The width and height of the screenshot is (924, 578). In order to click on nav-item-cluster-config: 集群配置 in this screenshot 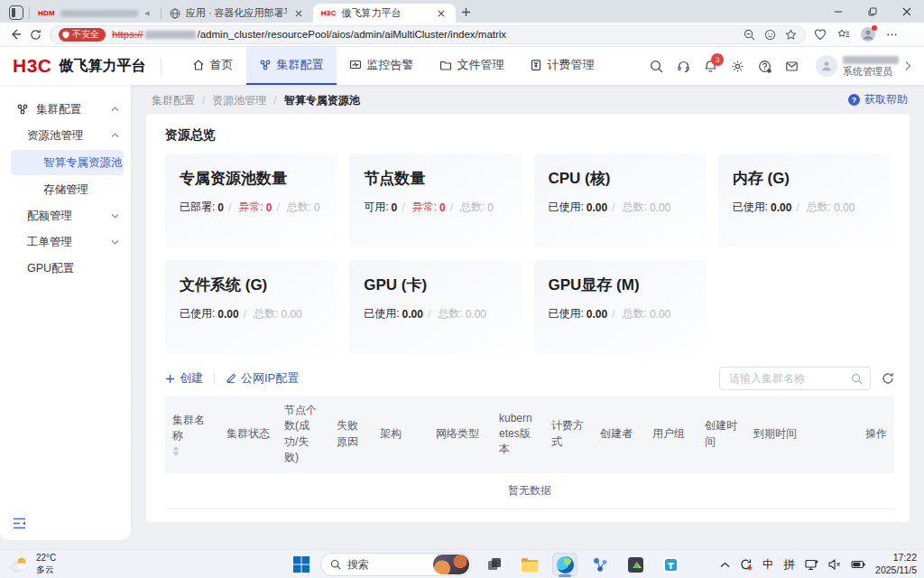, I will do `click(291, 66)`.